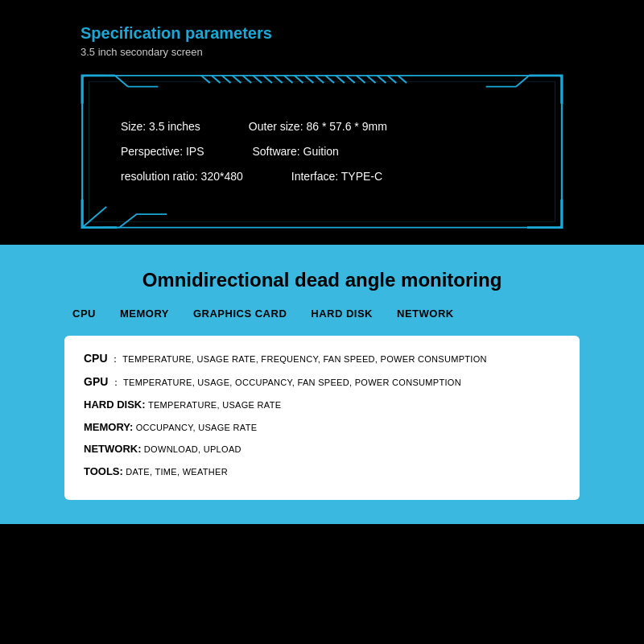 The image size is (644, 644). Describe the element at coordinates (336, 177) in the screenshot. I see `spec-interface: Interface: TYPE-C` at that location.